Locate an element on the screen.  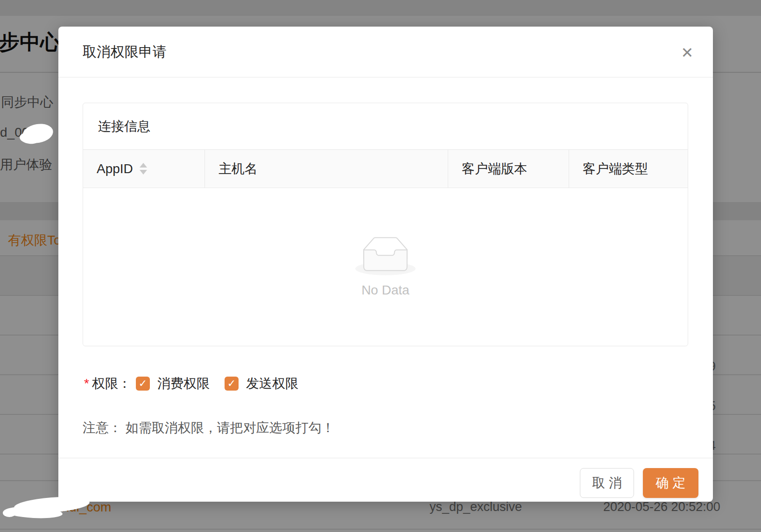
modal-header: 取消权限申请 is located at coordinates (386, 52).